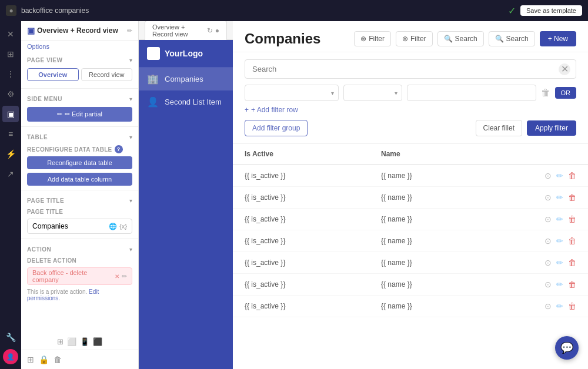 The image size is (588, 369). I want to click on add-data-table-column-button: Add data table column, so click(80, 179).